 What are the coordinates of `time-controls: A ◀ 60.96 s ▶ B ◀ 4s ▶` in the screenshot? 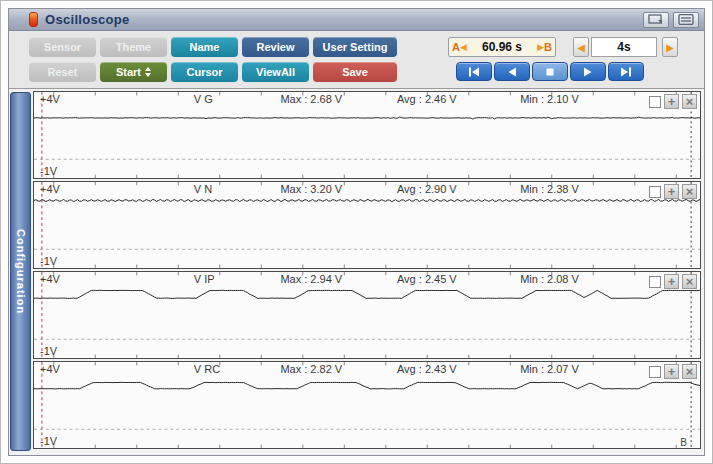 It's located at (565, 58).